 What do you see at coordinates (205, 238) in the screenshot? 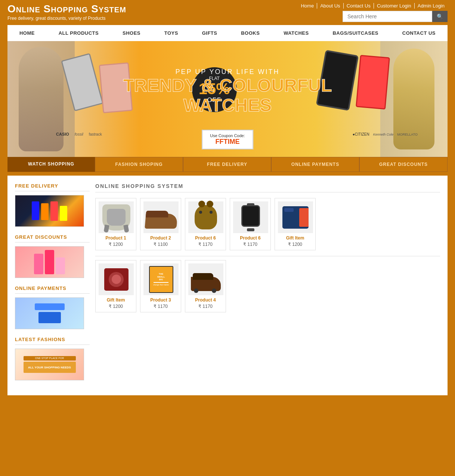
I see `product-name-3: Product 6` at bounding box center [205, 238].